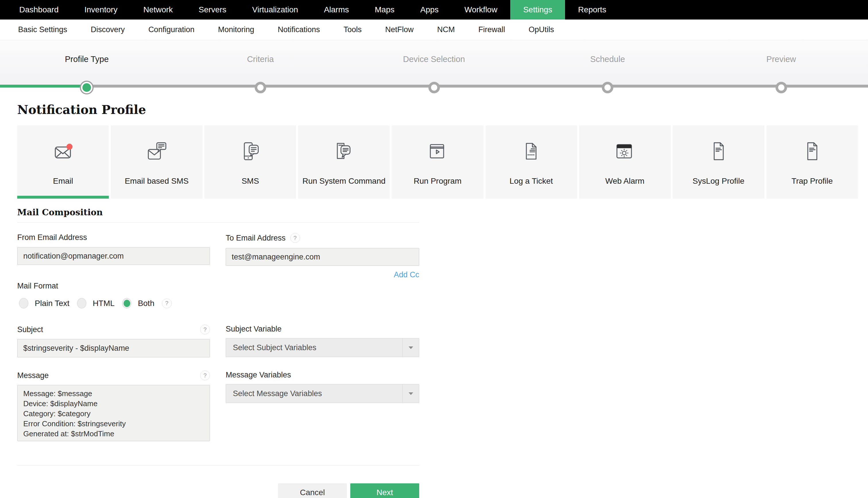  Describe the element at coordinates (531, 162) in the screenshot. I see `tile-log-a-ticket: Log a Ticket` at that location.